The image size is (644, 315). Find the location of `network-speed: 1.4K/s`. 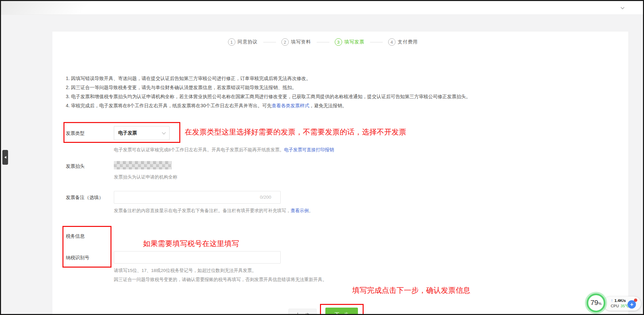

network-speed: 1.4K/s is located at coordinates (620, 301).